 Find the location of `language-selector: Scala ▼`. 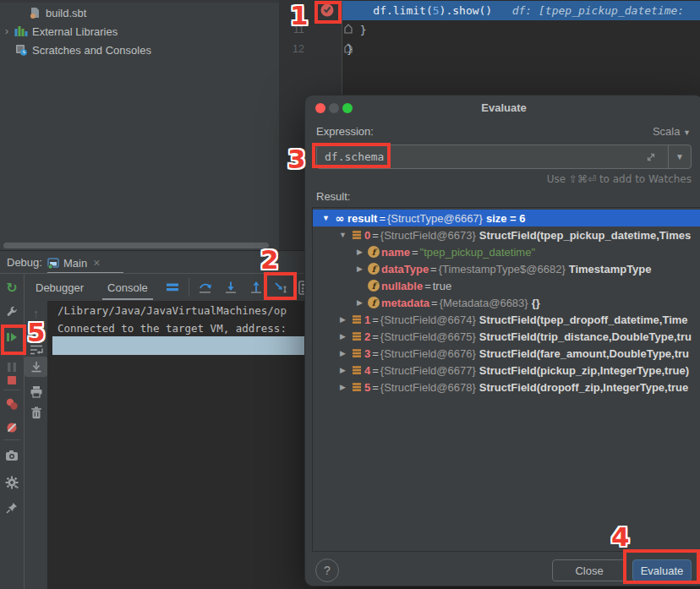

language-selector: Scala ▼ is located at coordinates (671, 132).